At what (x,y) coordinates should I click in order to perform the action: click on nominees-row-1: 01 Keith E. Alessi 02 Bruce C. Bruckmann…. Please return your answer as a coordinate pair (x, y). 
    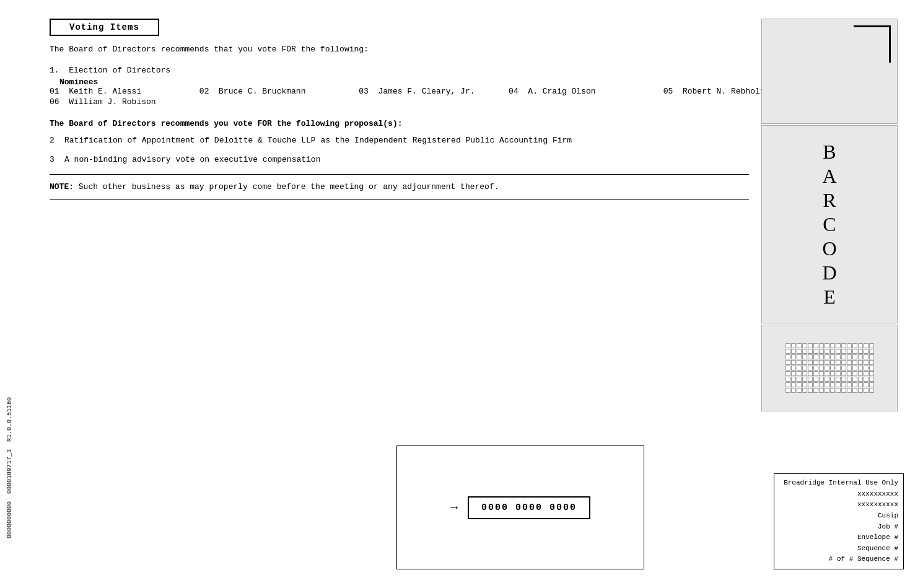
    Looking at the image, I should click on (399, 92).